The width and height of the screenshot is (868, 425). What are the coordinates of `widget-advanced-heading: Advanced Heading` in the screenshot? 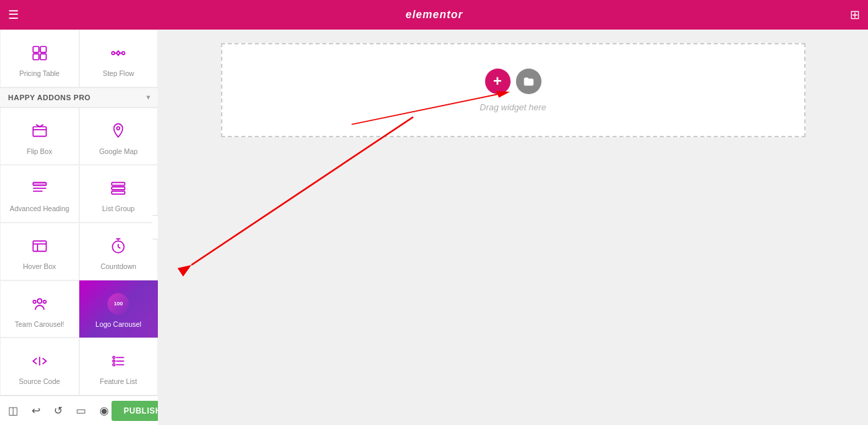 It's located at (40, 194).